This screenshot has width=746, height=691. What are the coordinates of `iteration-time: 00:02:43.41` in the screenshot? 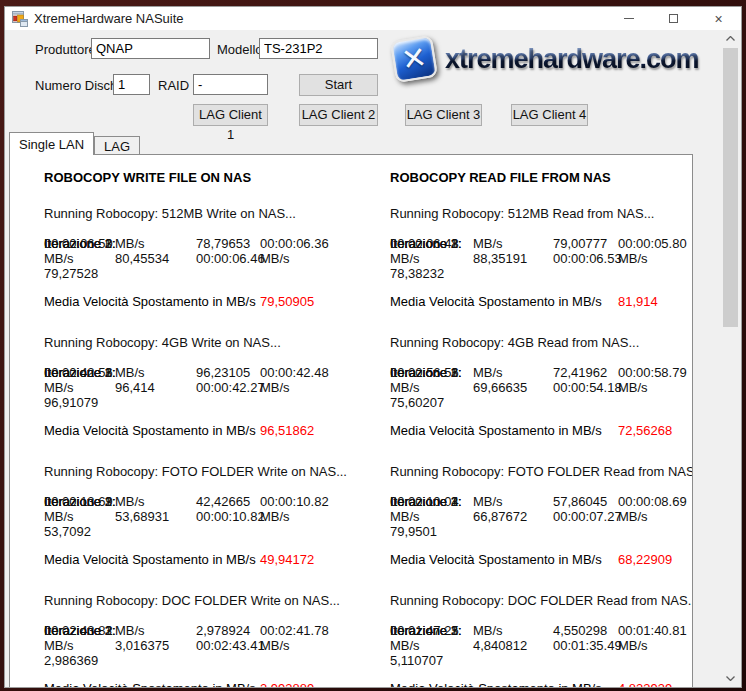 It's located at (228, 646).